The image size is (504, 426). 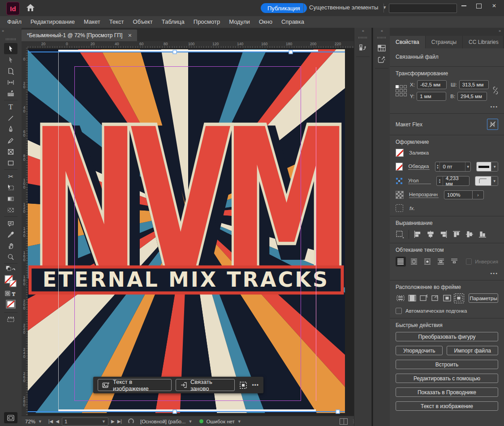 What do you see at coordinates (205, 385) in the screenshot?
I see `relink-button: Связать заново` at bounding box center [205, 385].